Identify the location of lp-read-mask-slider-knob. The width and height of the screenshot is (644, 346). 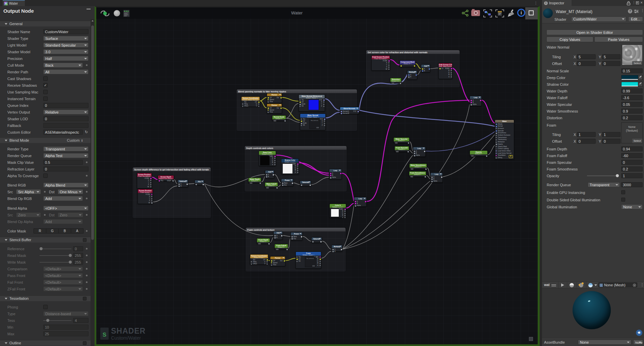
(70, 255).